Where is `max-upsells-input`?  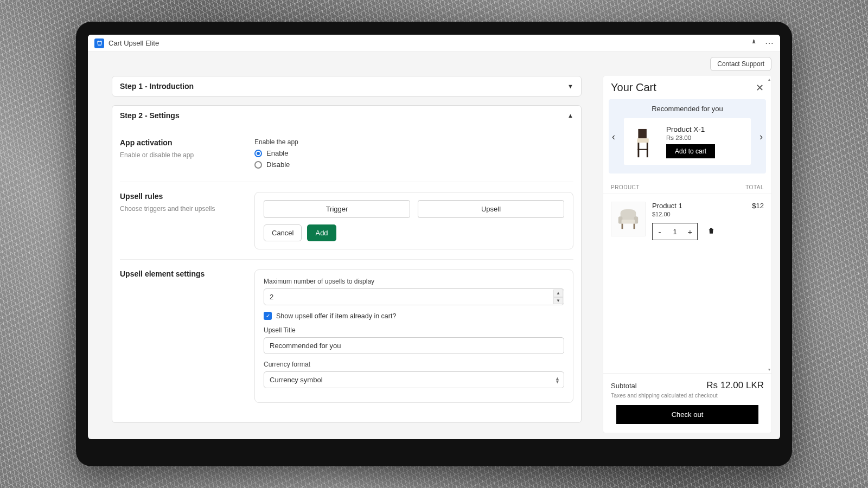 max-upsells-input is located at coordinates (414, 297).